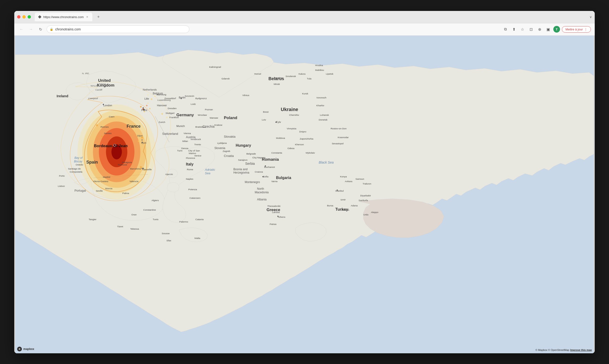 The width and height of the screenshot is (609, 364). Describe the element at coordinates (193, 104) in the screenshot. I see `svg-text: Lodz` at that location.